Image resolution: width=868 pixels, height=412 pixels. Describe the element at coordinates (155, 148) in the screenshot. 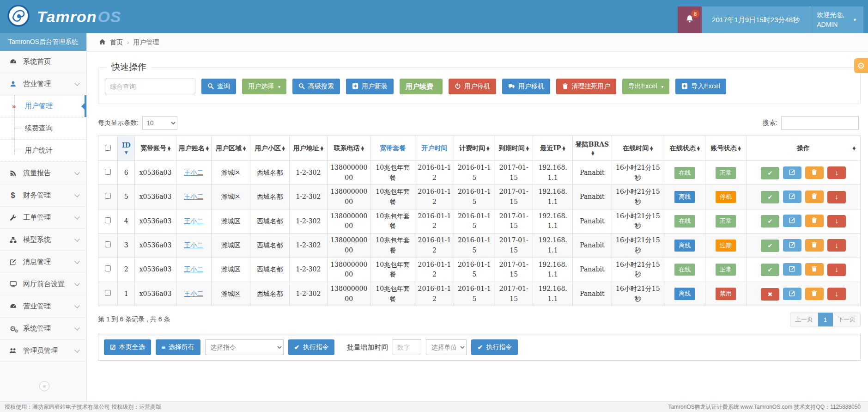

I see `col-宽带账号: 宽带账号▲▼` at that location.